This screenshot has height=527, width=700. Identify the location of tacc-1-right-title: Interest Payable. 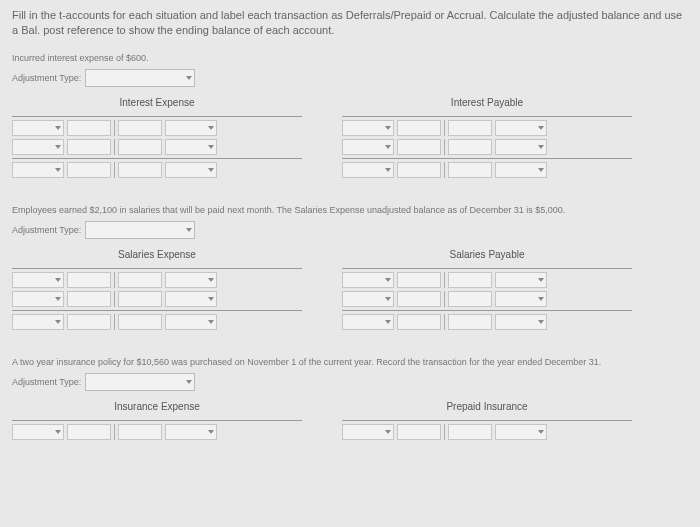
(487, 102).